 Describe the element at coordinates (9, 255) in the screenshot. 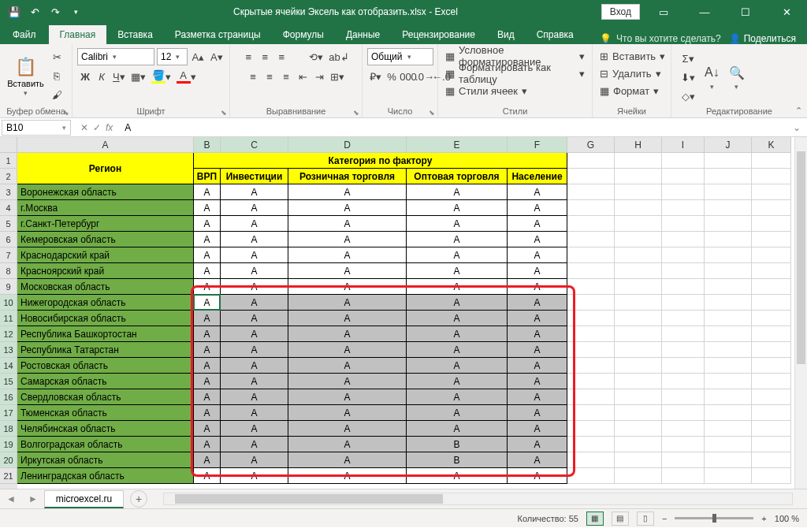

I see `row-header-7: 7` at that location.